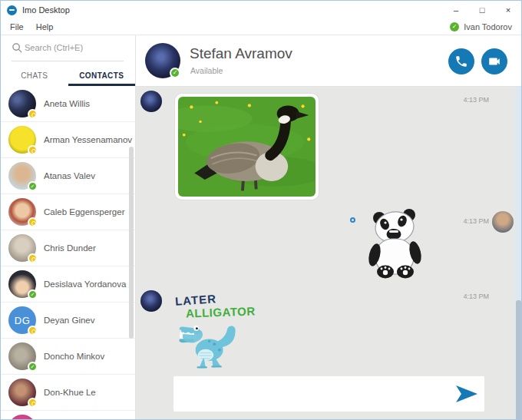 The width and height of the screenshot is (522, 420). What do you see at coordinates (22, 320) in the screenshot?
I see `avatar: DG` at bounding box center [22, 320].